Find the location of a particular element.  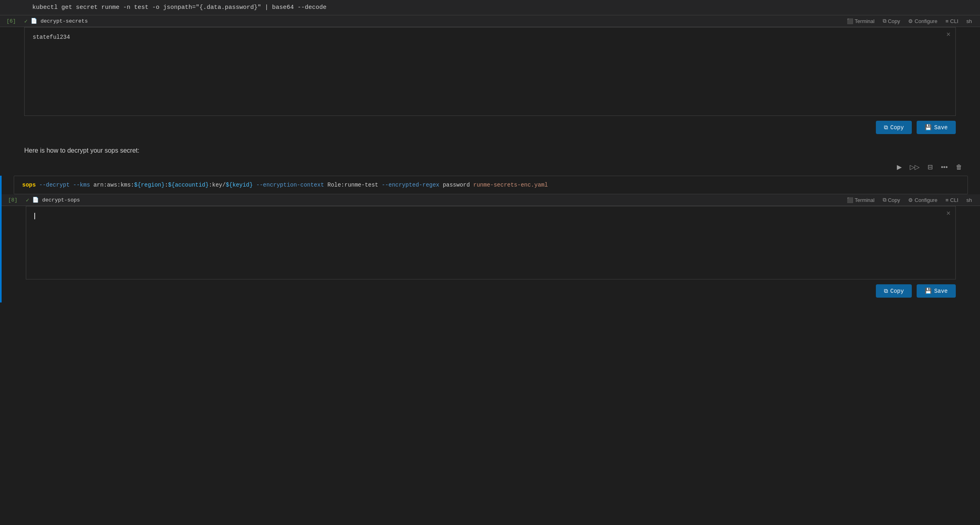

copy-action-icon: ⧉ is located at coordinates (886, 128).